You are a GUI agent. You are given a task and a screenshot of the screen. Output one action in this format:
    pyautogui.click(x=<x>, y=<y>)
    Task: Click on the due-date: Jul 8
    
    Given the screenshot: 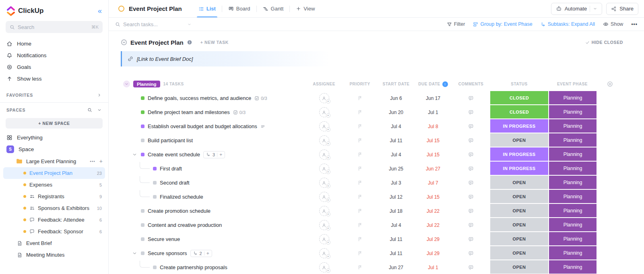 What is the action you would take?
    pyautogui.click(x=433, y=127)
    